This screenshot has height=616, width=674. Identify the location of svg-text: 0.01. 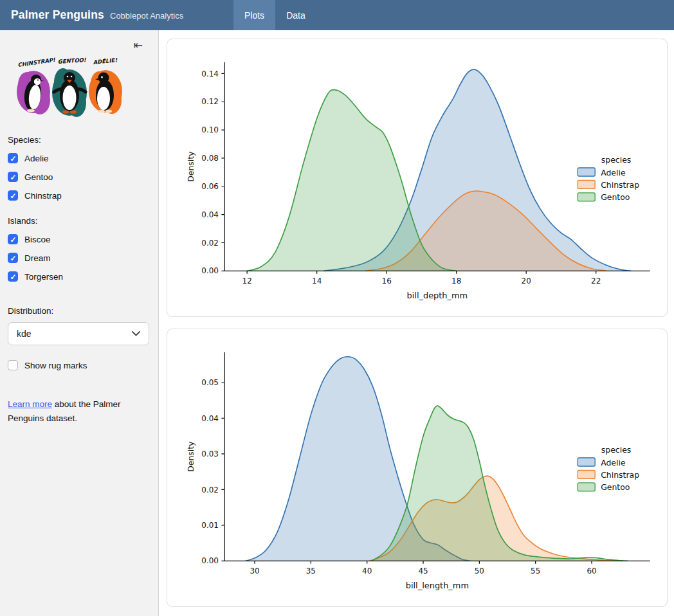
(210, 525).